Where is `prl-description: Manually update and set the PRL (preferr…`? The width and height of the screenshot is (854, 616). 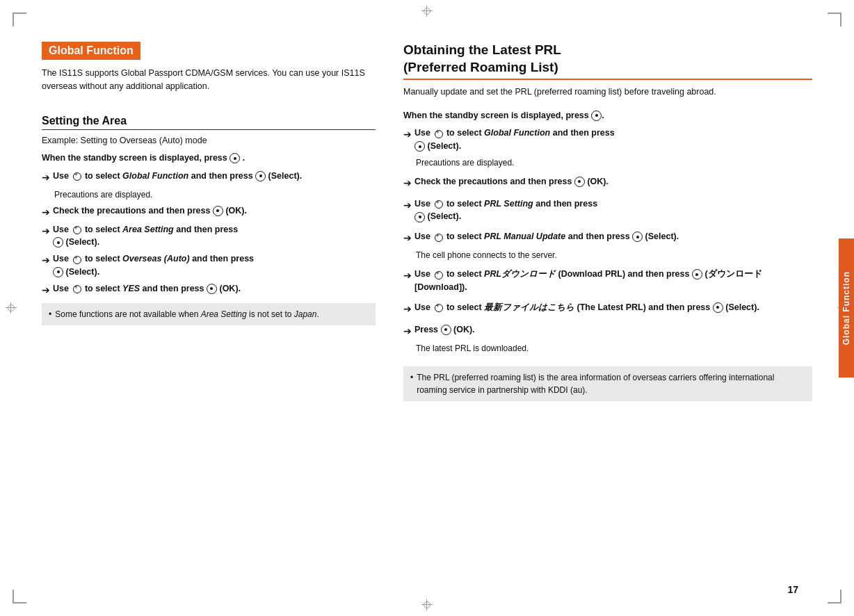
prl-description: Manually update and set the PRL (preferr… is located at coordinates (608, 92).